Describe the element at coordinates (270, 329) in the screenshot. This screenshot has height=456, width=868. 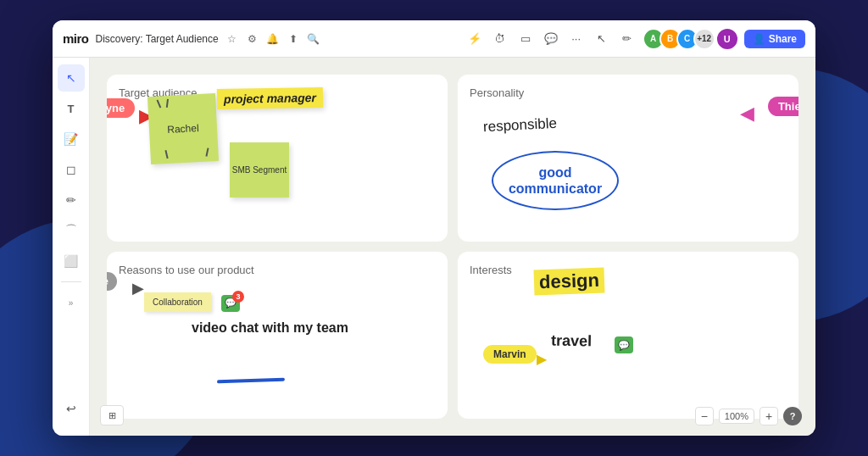
I see `video-chat-text: video chat with my team` at that location.